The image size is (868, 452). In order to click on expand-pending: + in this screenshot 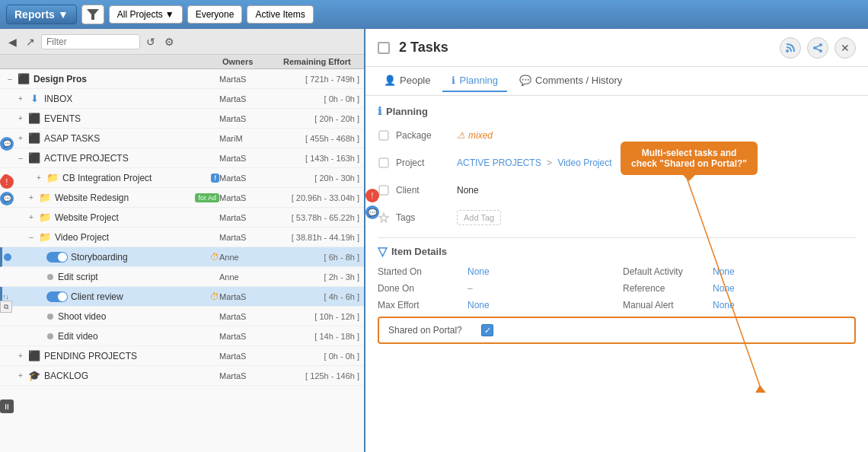, I will do `click(21, 356)`.